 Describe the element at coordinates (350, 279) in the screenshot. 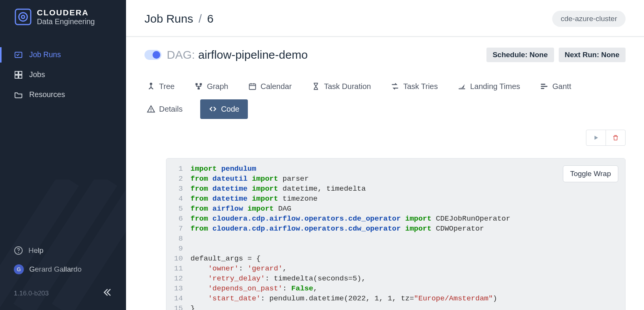

I see `code-content: 'retry_delay': timedelta(seconds=5),` at that location.